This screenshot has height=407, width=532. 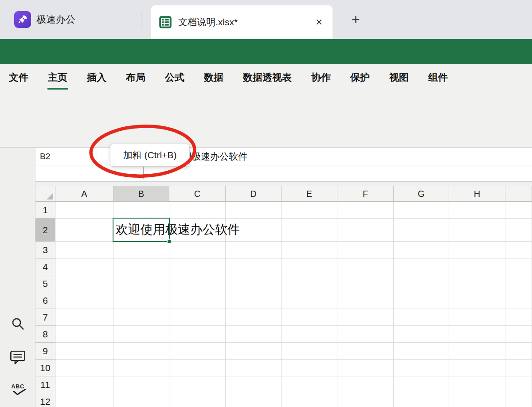 I want to click on row-header-11: 11, so click(x=45, y=385).